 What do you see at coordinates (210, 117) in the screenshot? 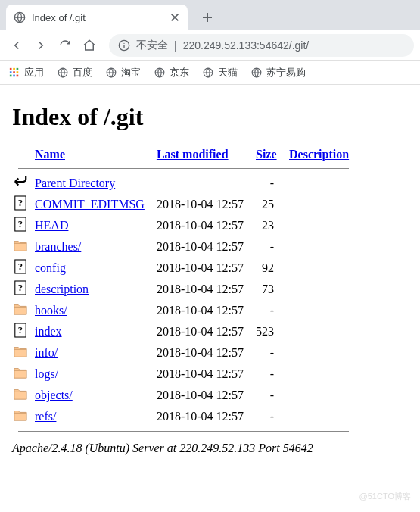
I see `page-title: Index of /.git` at bounding box center [210, 117].